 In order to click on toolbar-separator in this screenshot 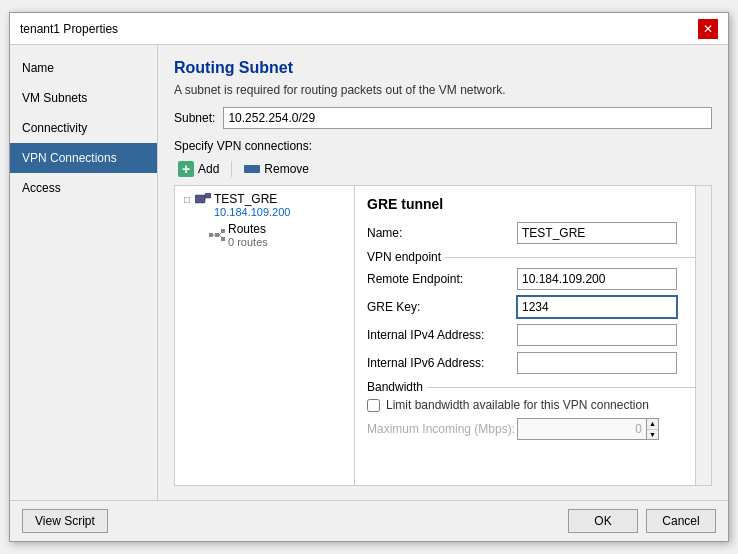, I will do `click(232, 169)`.